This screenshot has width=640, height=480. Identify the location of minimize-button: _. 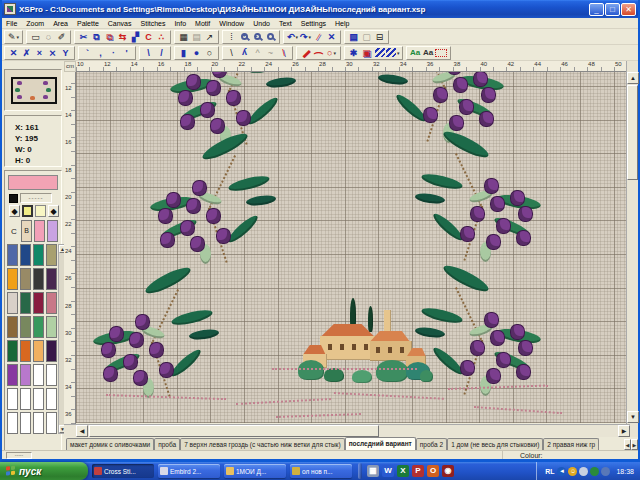
(596, 10).